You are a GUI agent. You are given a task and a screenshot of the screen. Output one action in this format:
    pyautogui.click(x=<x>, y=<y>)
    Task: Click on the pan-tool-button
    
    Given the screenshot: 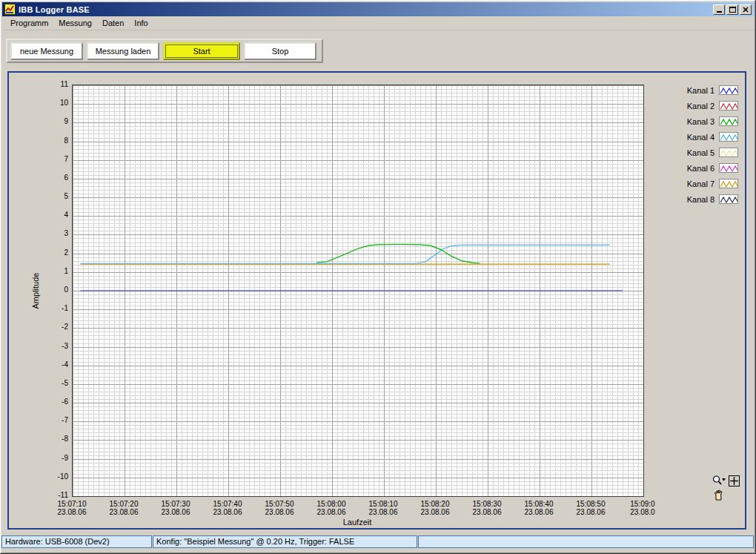 What is the action you would take?
    pyautogui.click(x=719, y=495)
    